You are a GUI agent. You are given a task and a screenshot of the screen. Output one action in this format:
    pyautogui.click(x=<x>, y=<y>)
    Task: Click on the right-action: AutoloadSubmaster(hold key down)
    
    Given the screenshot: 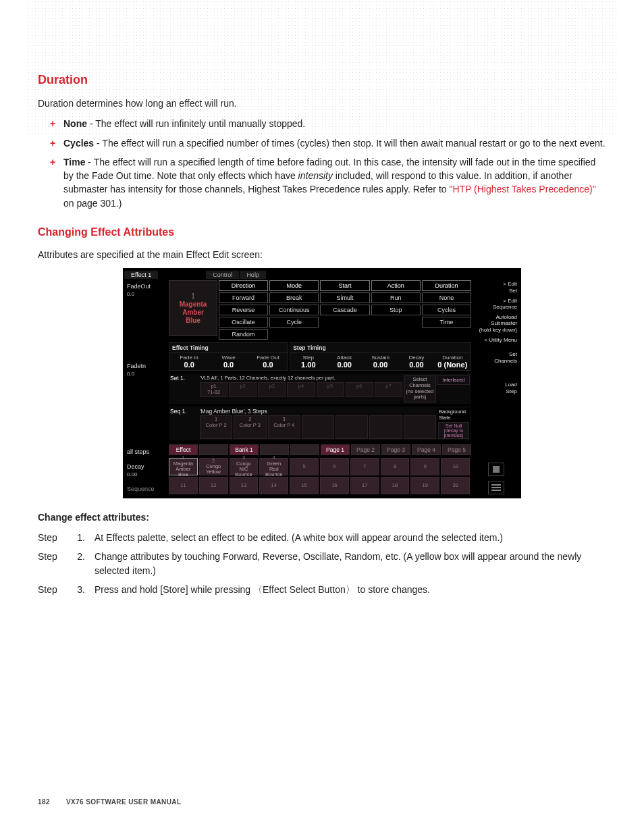 What is the action you would take?
    pyautogui.click(x=496, y=324)
    